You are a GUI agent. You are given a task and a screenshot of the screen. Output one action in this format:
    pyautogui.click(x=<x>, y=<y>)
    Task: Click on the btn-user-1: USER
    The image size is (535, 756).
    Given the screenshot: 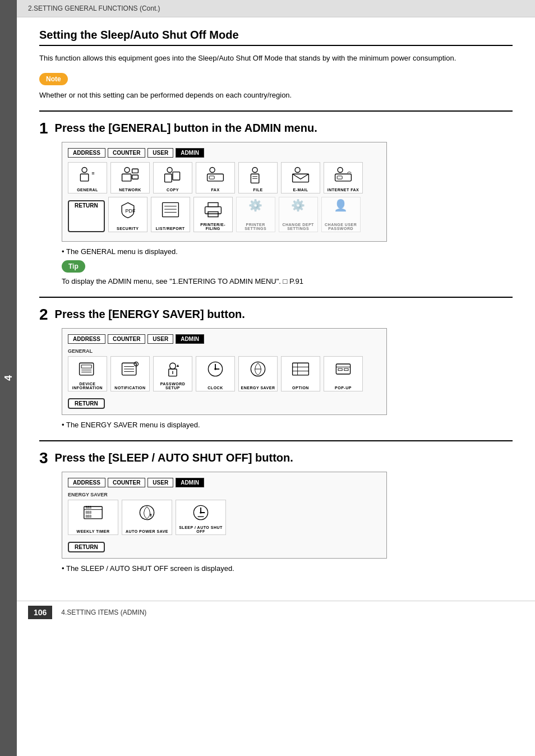 What is the action you would take?
    pyautogui.click(x=160, y=153)
    